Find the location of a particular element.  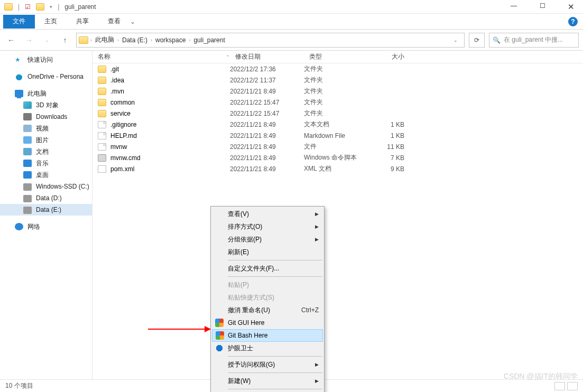

sidebar-item-videos: 视频 is located at coordinates (46, 128).